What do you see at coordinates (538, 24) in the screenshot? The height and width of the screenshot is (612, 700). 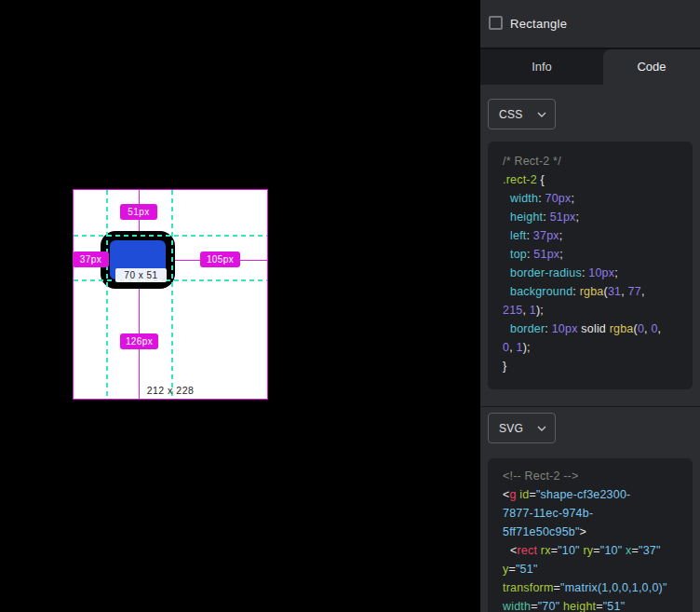 I see `shape-name-label: Rectangle` at bounding box center [538, 24].